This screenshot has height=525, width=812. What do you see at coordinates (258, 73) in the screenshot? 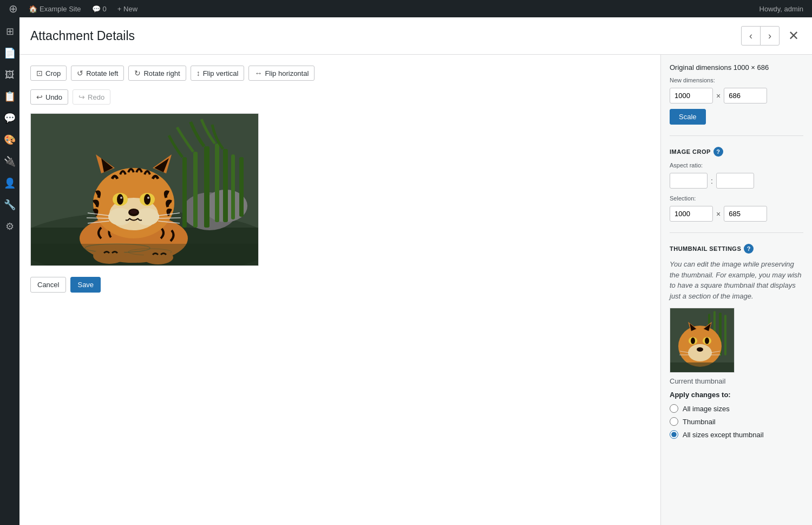
I see `flip-horizontal-icon: ↔` at bounding box center [258, 73].